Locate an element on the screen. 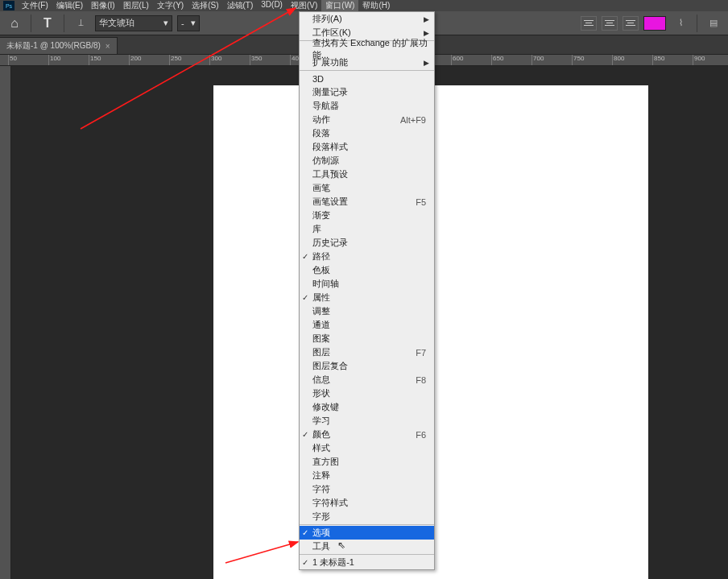 Image resolution: width=728 pixels, height=579 pixels. document-tab-title: 未标题-1 @ 100%(RGB/8) is located at coordinates (53, 46).